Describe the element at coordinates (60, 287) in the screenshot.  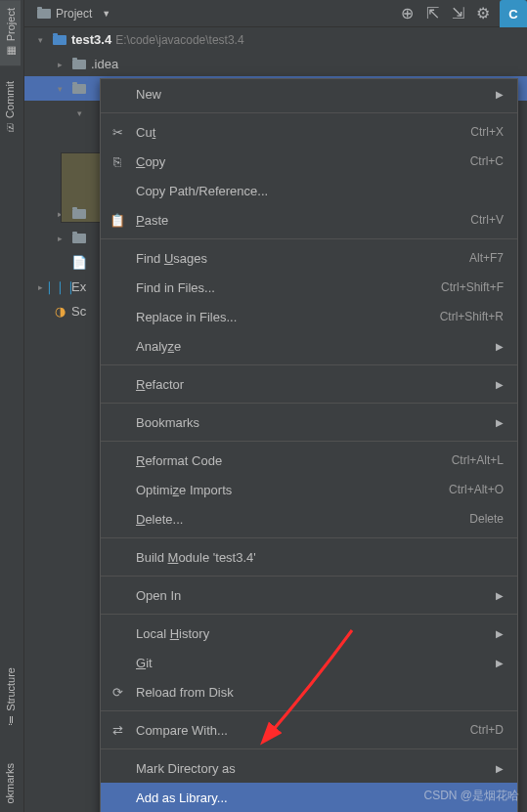
I see `libraries-icon: ❘❘❘` at that location.